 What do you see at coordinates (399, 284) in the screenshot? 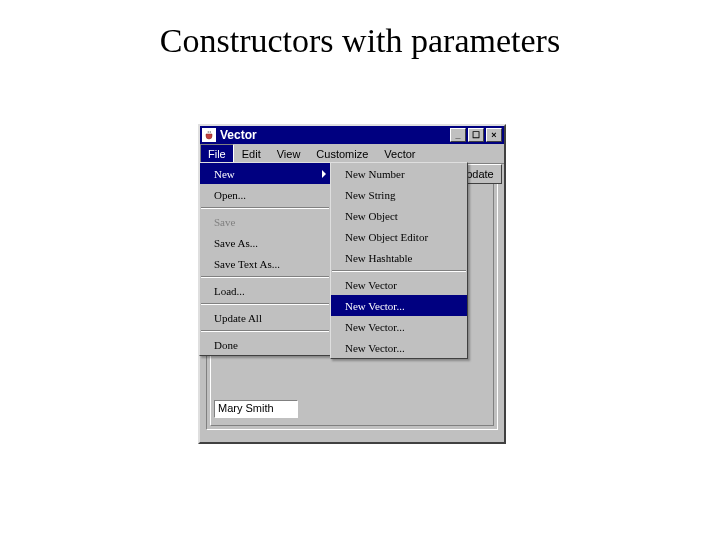
I see `new-vector: New Vector` at bounding box center [399, 284].